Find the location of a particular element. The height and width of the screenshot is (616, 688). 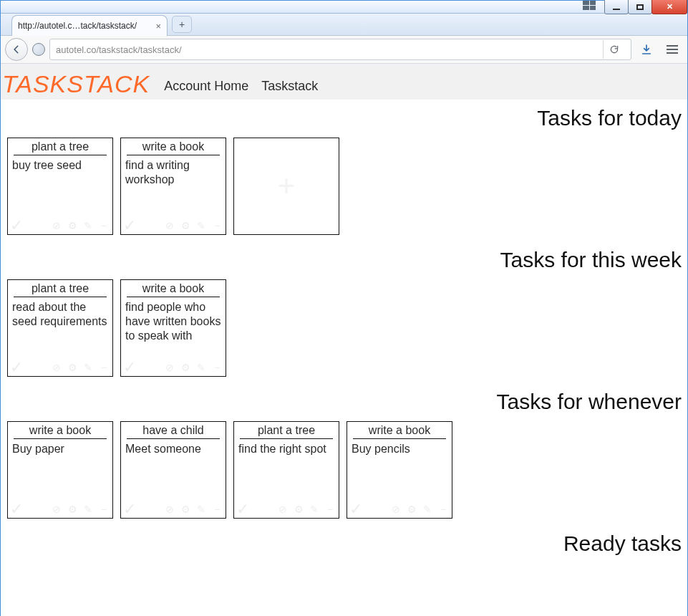

section-title-ready: Ready tasks is located at coordinates (344, 544).